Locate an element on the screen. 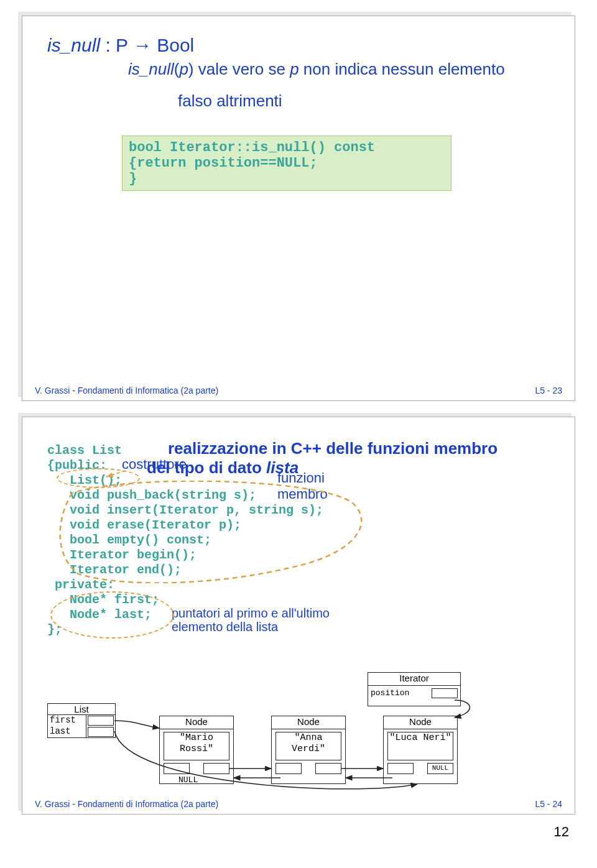 The image size is (597, 868). iterator-box: Iterator position is located at coordinates (414, 689).